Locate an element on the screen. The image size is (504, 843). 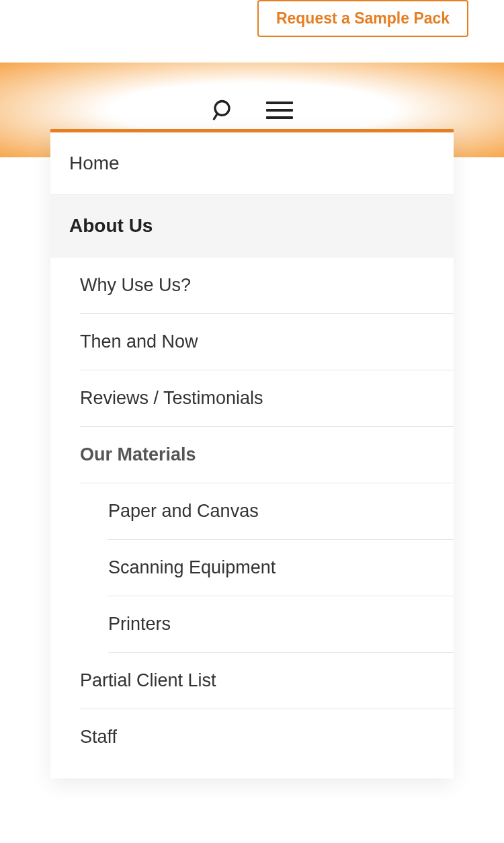
icon-row is located at coordinates (252, 110).